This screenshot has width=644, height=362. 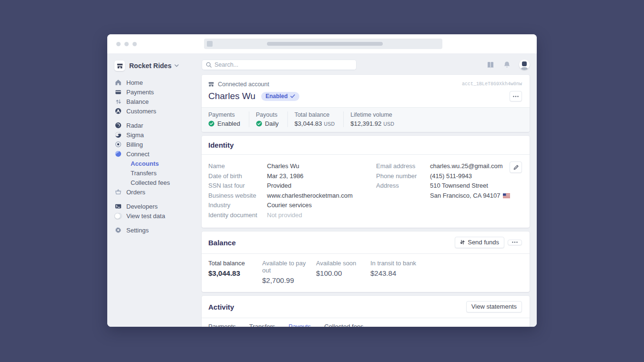 I want to click on send-funds-arrows-icon, so click(x=462, y=242).